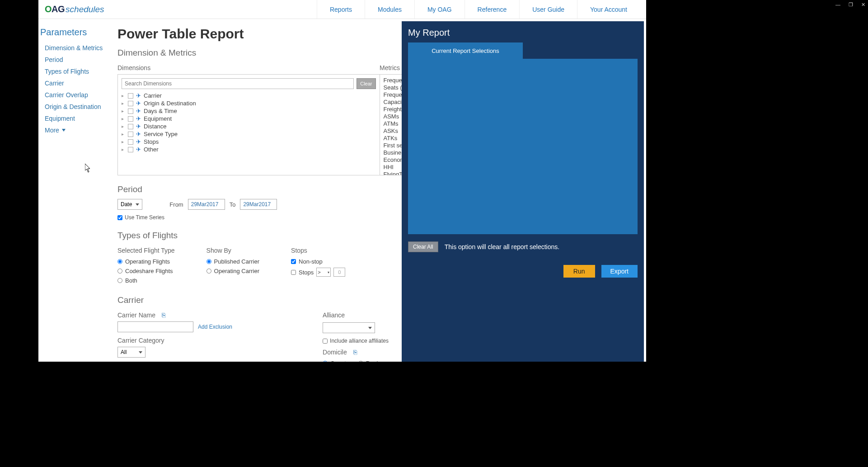 Image resolution: width=868 pixels, height=467 pixels. What do you see at coordinates (77, 71) in the screenshot?
I see `sidebar-item-types-of-flights: Types of Flights` at bounding box center [77, 71].